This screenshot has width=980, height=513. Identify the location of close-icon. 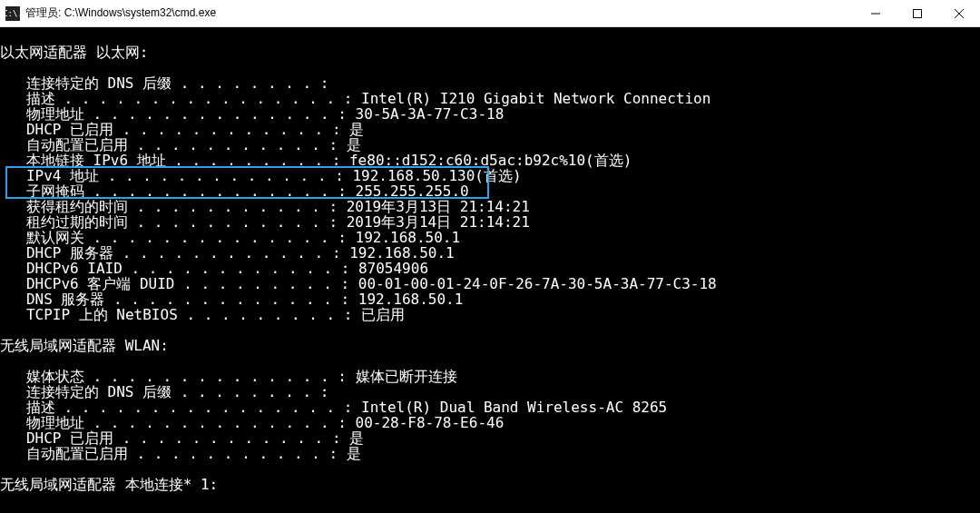
(959, 14).